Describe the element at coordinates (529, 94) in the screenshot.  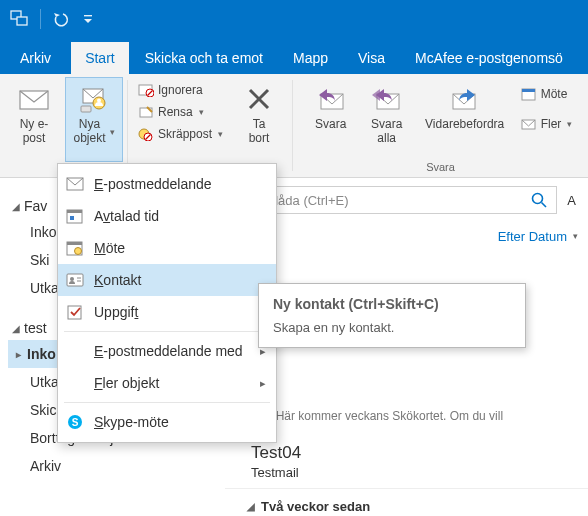
I see `calendar-icon` at that location.